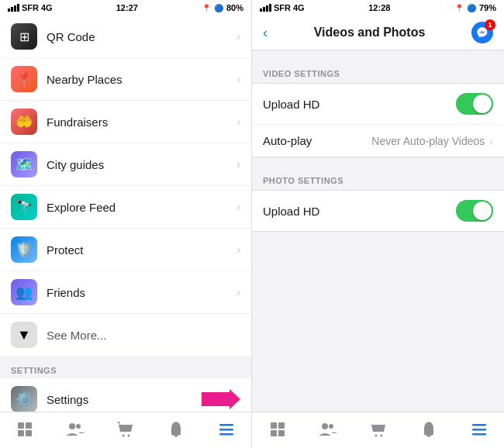 Image resolution: width=504 pixels, height=448 pixels. I want to click on right-time: 12:28, so click(379, 8).